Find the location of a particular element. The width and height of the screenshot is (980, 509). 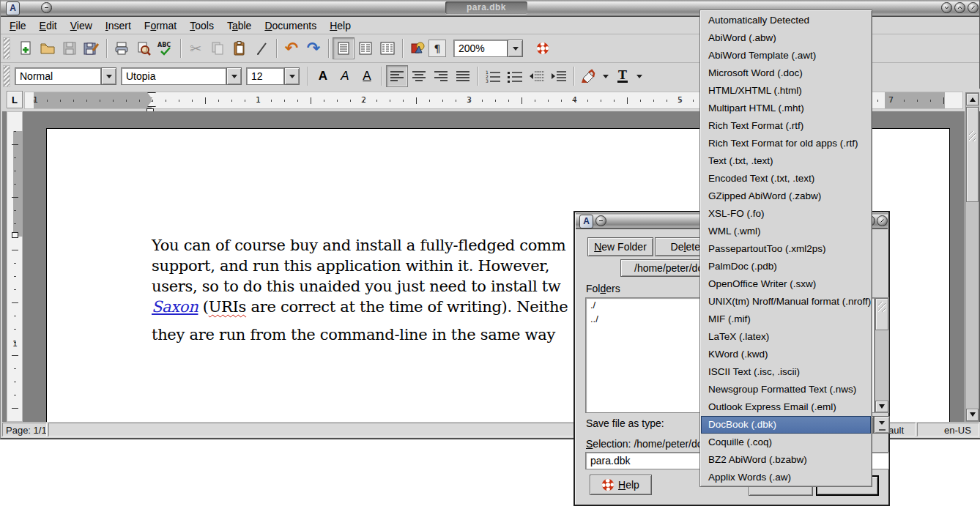

filetype-option: AbiWord (.abw) is located at coordinates (786, 38).